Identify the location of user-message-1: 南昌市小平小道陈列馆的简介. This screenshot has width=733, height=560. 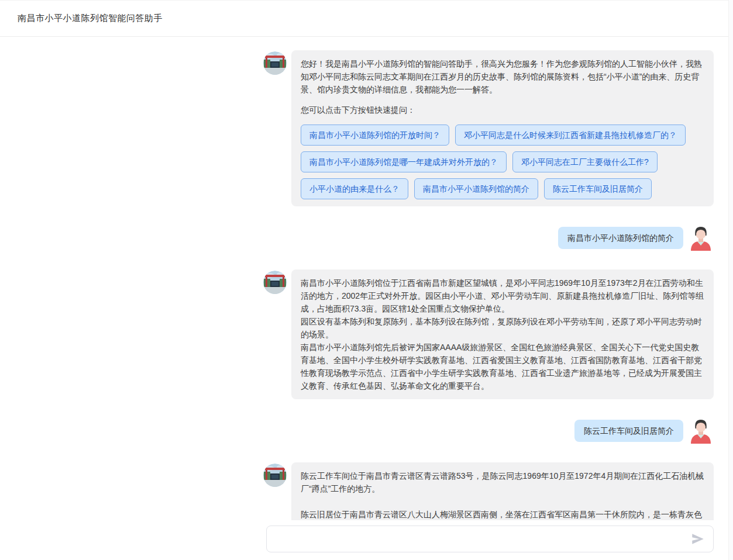
(488, 238).